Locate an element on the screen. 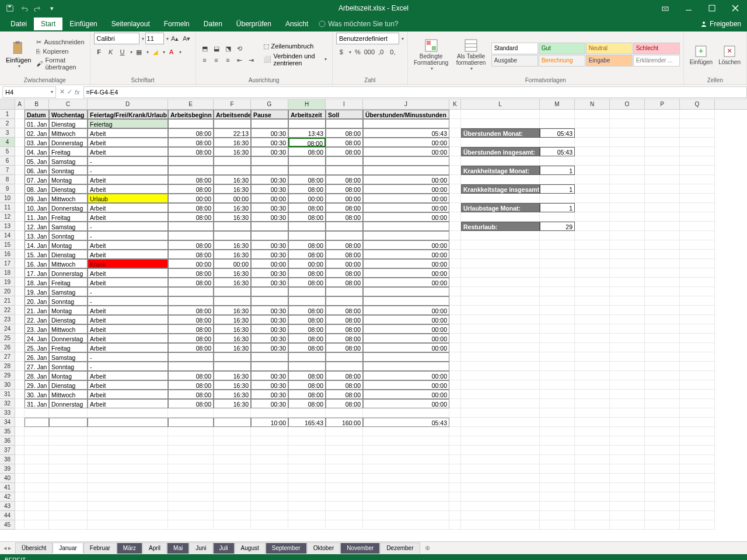 The width and height of the screenshot is (747, 560). orientation-icon: ⟲ is located at coordinates (240, 48).